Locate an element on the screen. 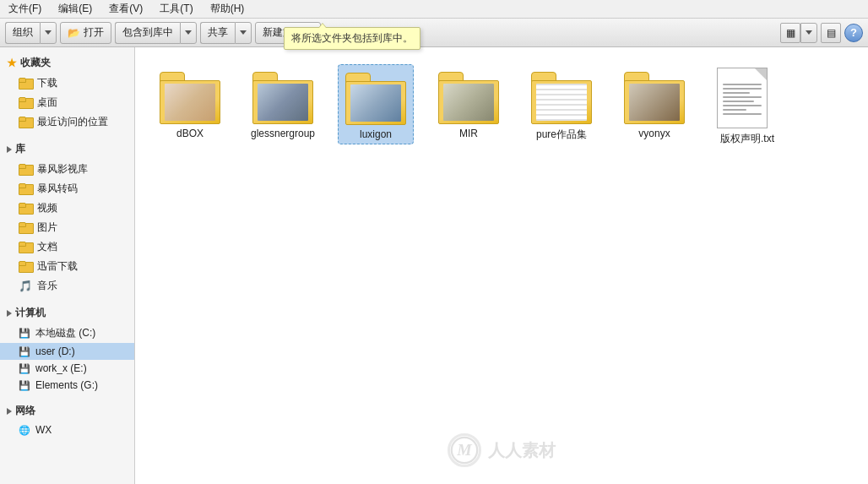  computer-label: 计算机 is located at coordinates (30, 313).